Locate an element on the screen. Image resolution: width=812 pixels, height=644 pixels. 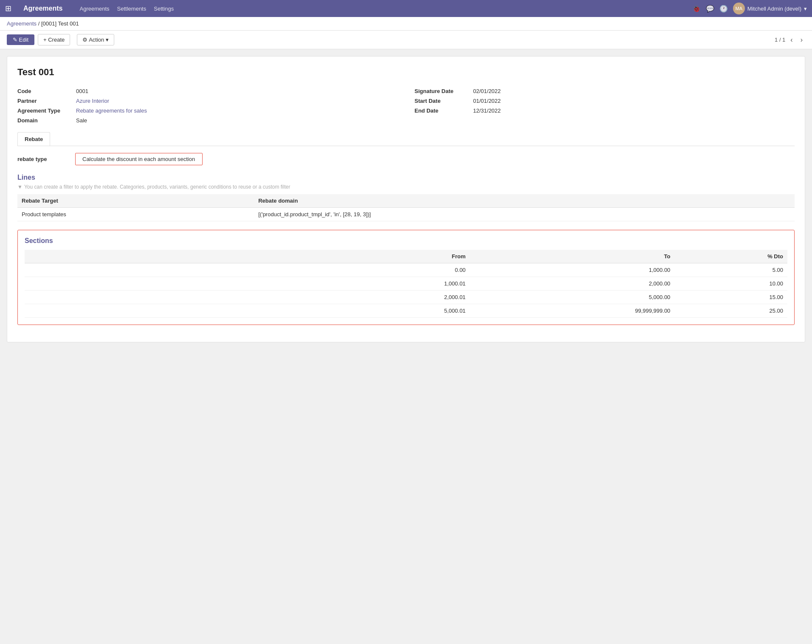
breadcrumb-current: [0001] Test 001 is located at coordinates (60, 24).